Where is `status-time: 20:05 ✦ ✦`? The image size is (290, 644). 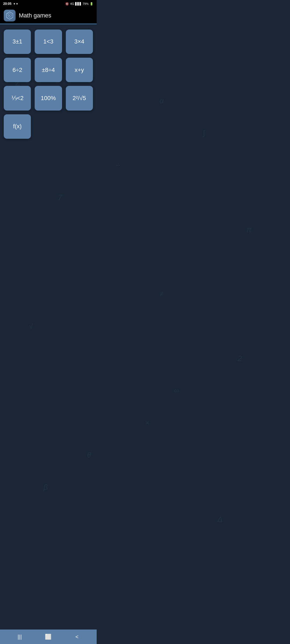 status-time: 20:05 ✦ ✦ is located at coordinates (11, 4).